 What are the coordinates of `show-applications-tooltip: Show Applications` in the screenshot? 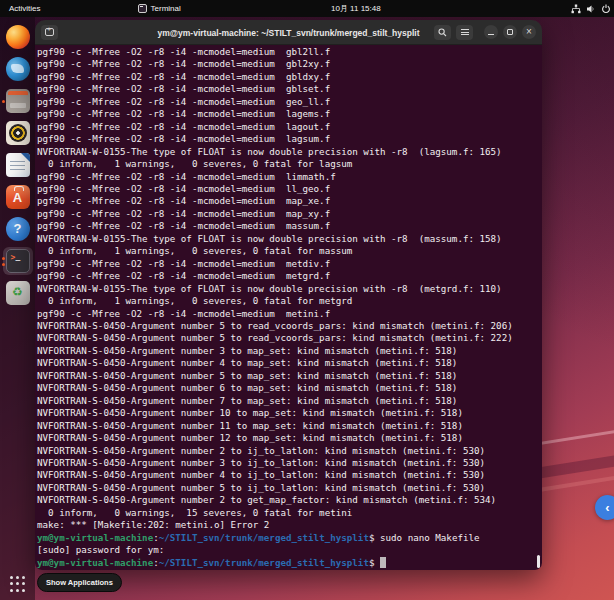 It's located at (80, 582).